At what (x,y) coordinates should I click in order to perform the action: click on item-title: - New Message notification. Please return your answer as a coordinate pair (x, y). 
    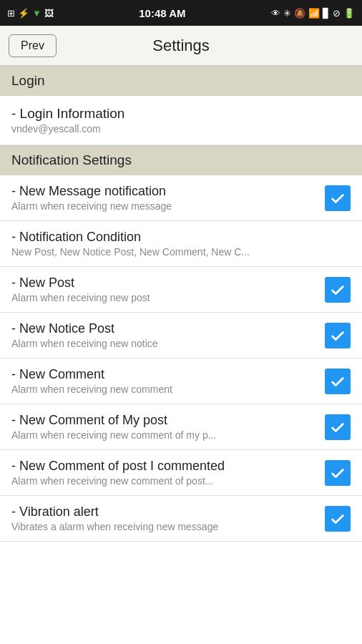
    Looking at the image, I should click on (168, 192).